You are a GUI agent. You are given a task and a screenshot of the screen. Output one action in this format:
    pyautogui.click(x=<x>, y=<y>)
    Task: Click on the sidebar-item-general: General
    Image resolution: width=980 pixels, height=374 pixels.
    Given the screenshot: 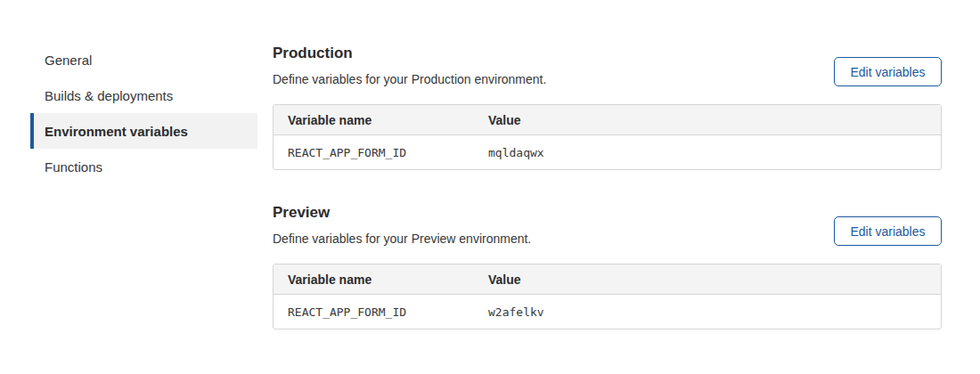 What is the action you would take?
    pyautogui.click(x=144, y=60)
    